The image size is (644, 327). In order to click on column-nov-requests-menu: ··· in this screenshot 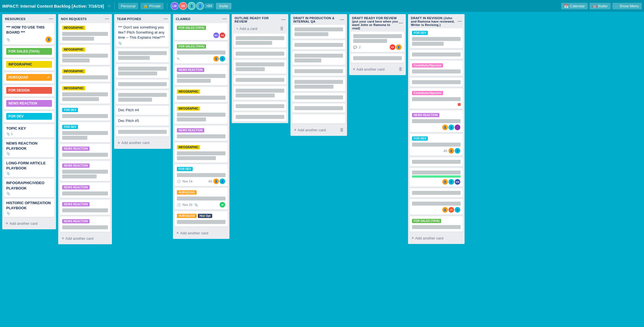, I will do `click(107, 19)`.